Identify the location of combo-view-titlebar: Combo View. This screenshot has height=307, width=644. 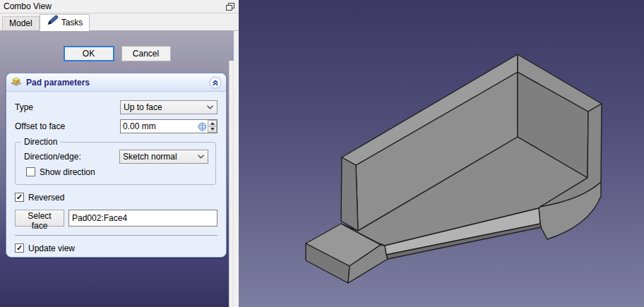
(119, 7).